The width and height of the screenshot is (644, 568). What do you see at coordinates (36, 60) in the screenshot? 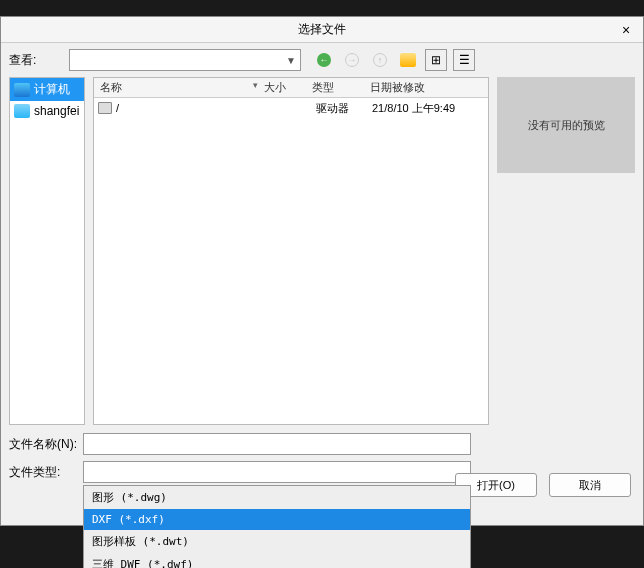
I see `lookin-label: 查看:` at bounding box center [36, 60].